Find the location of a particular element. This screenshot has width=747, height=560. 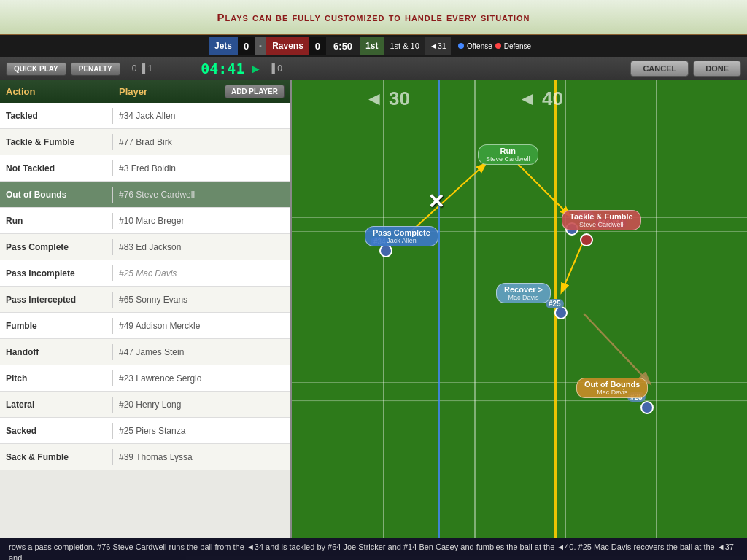

col-action-label: Action is located at coordinates (63, 92).